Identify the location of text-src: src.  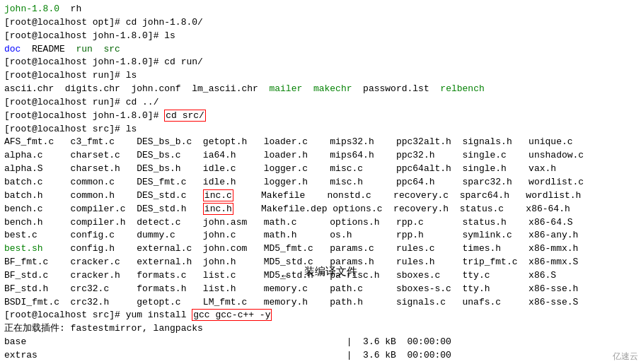
(112, 49).